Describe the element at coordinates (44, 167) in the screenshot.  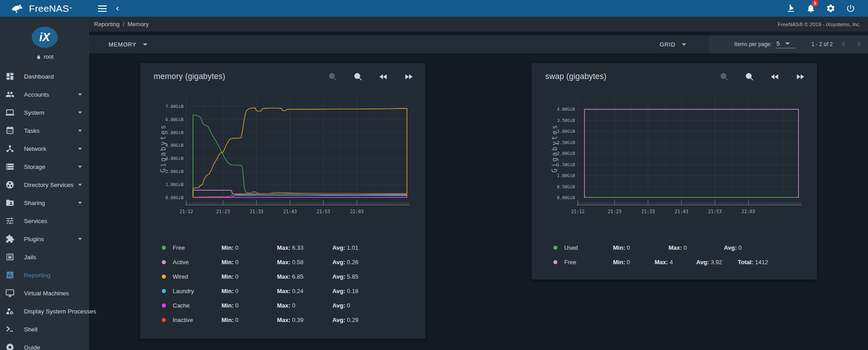
I see `sidebar-item-storage: Storage` at that location.